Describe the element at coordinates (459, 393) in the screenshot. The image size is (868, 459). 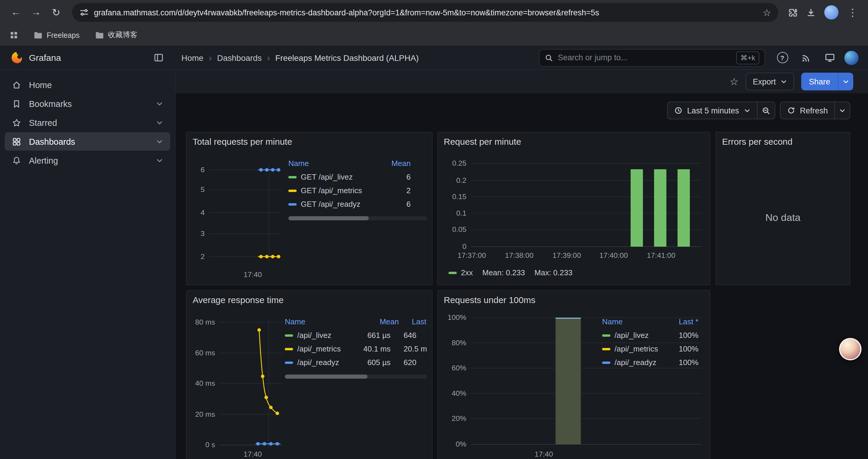
I see `y-tick-label: 40%` at that location.